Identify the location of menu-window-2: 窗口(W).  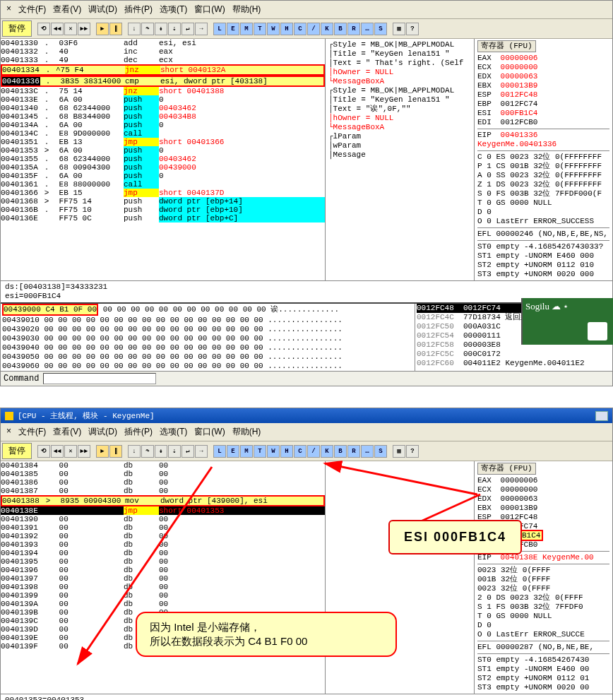
(209, 432).